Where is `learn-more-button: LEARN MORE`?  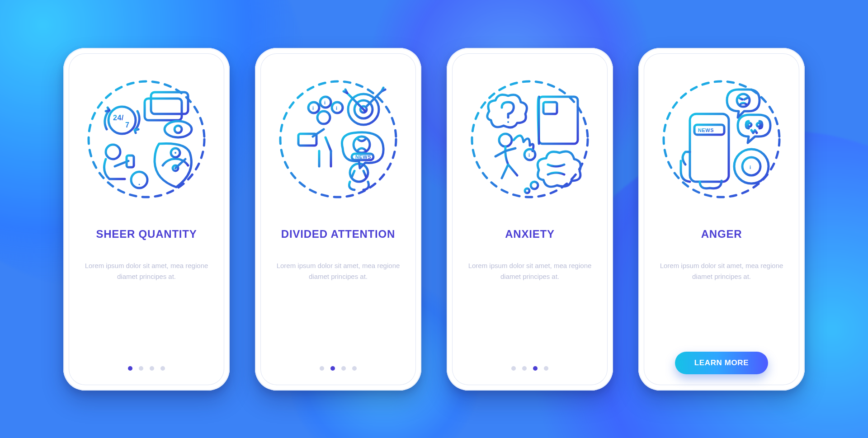
learn-more-button: LEARN MORE is located at coordinates (722, 363).